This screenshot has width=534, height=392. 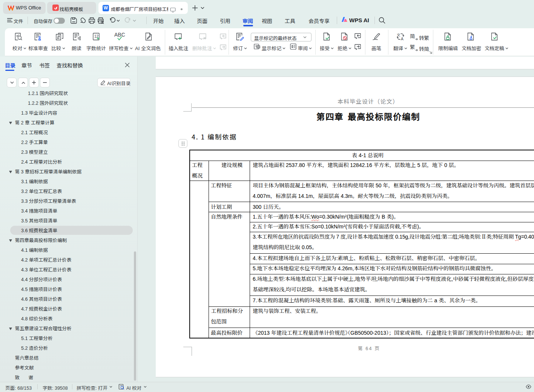 I want to click on svg-text: 简, so click(x=413, y=36).